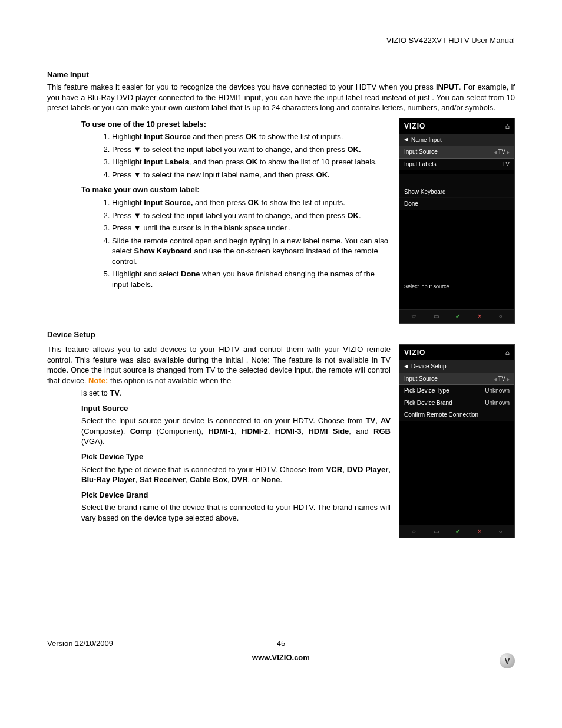 Image resolution: width=562 pixels, height=728 pixels. What do you see at coordinates (429, 367) in the screenshot?
I see `osd-title: Device Setup` at bounding box center [429, 367].